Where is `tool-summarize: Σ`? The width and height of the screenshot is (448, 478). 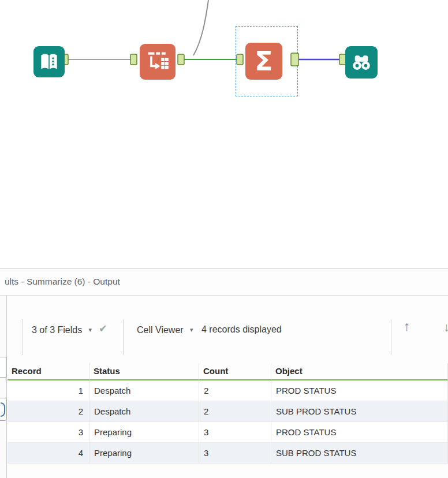 tool-summarize: Σ is located at coordinates (264, 61).